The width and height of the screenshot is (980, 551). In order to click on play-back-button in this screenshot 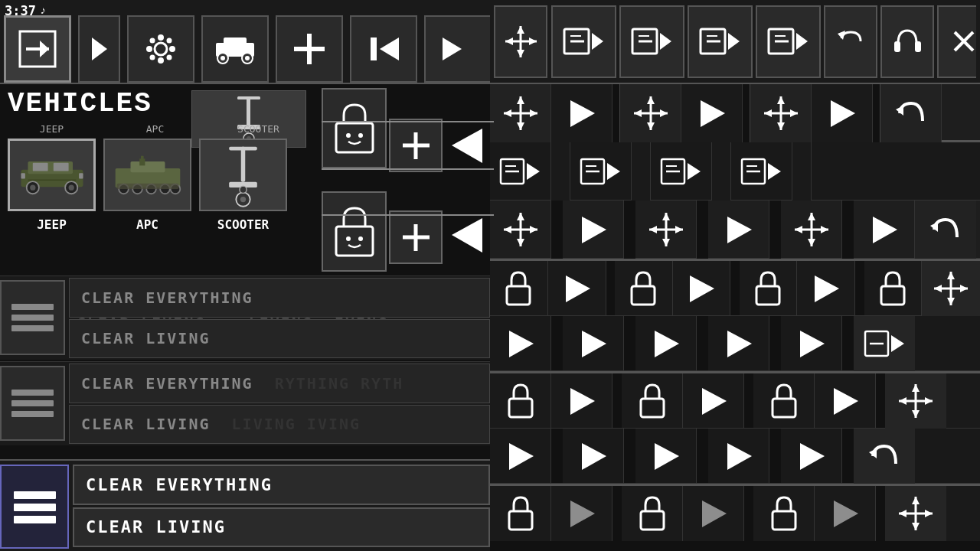, I will do `click(384, 49)`.